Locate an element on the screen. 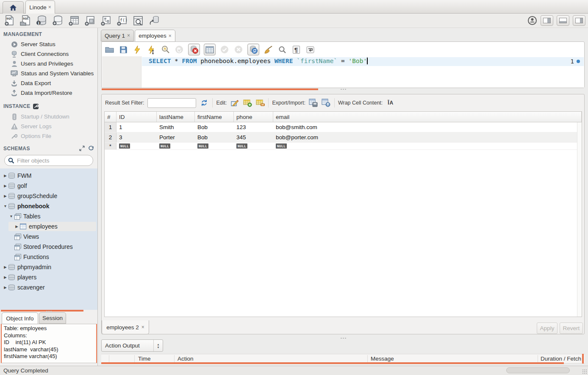  new-sql-tab-icon: SQL is located at coordinates (9, 20).